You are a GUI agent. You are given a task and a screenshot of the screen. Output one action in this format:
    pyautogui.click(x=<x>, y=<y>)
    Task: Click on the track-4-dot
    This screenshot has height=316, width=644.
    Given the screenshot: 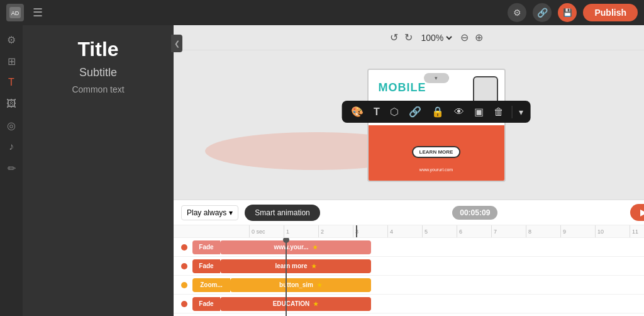 What is the action you would take?
    pyautogui.click(x=184, y=304)
    